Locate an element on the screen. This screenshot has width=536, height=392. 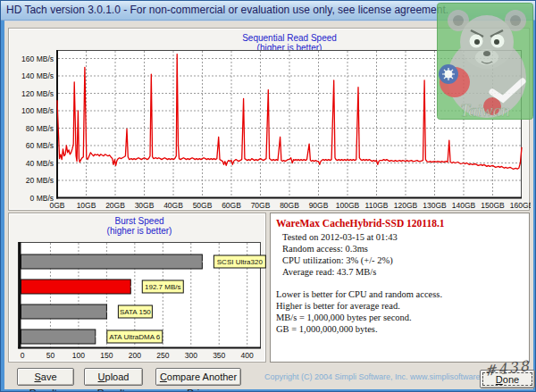
window-title: HD Tach version 3.0.1.0 - For non-commer… is located at coordinates (227, 10).